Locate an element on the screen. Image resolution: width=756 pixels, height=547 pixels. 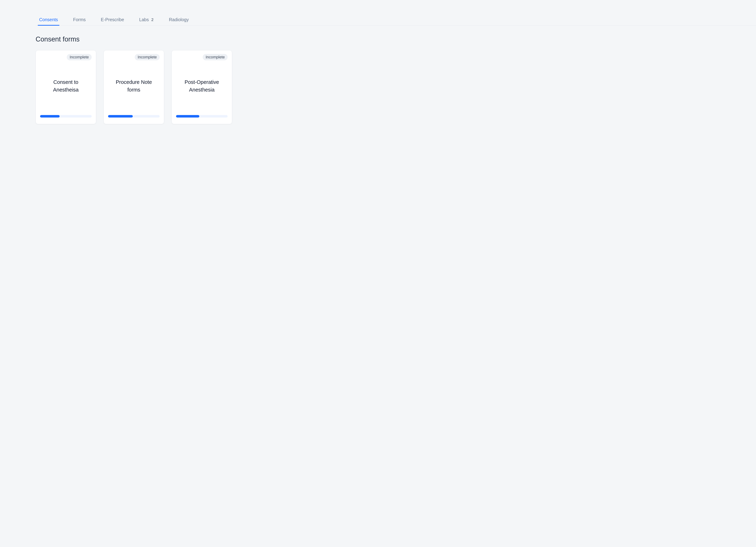
tab-label: E-Prescribe is located at coordinates (112, 20).